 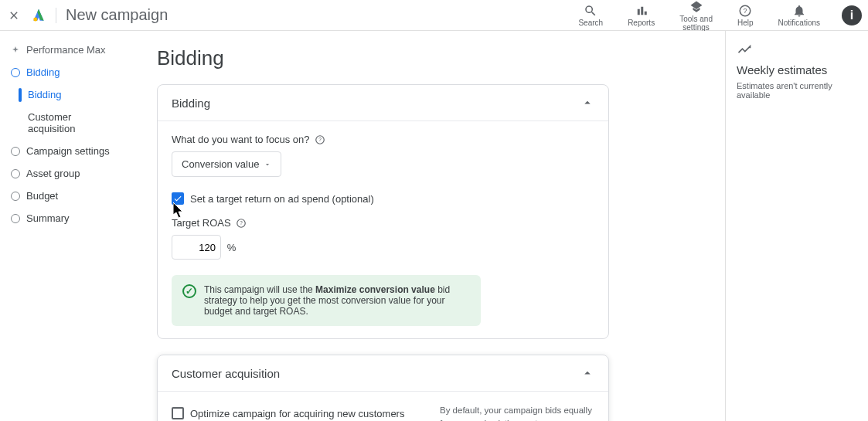 I want to click on nav-search: Search, so click(x=591, y=15).